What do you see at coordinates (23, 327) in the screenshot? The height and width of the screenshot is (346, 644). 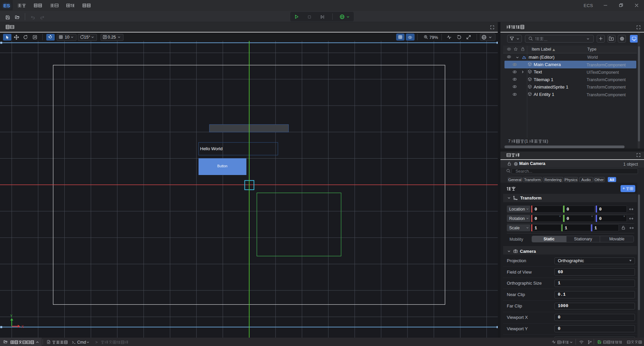 I see `svg-text: X` at bounding box center [23, 327].